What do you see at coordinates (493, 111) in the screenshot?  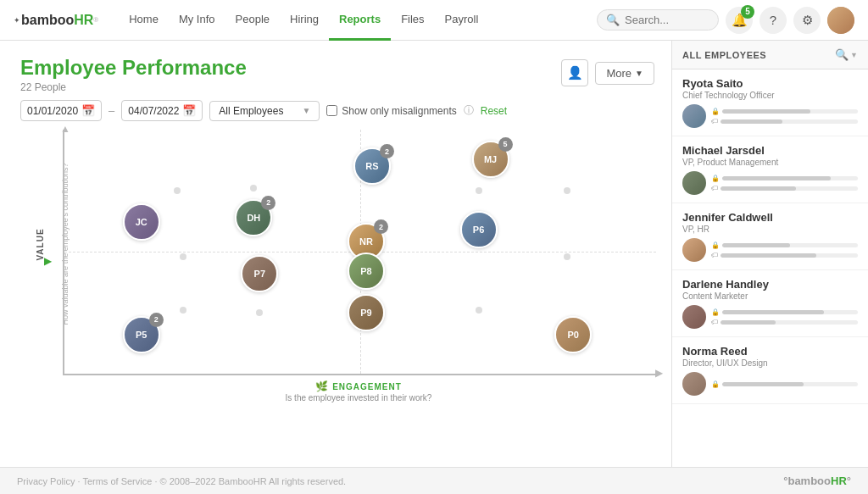 I see `reset-link: Reset` at bounding box center [493, 111].